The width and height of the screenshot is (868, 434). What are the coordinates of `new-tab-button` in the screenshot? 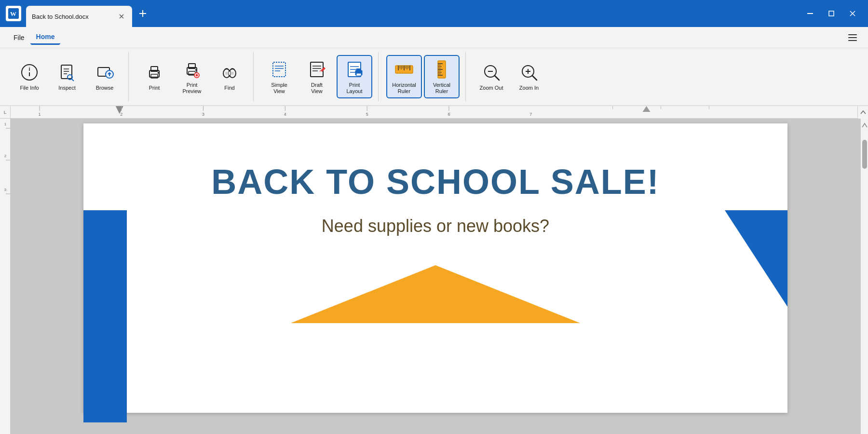 It's located at (143, 14).